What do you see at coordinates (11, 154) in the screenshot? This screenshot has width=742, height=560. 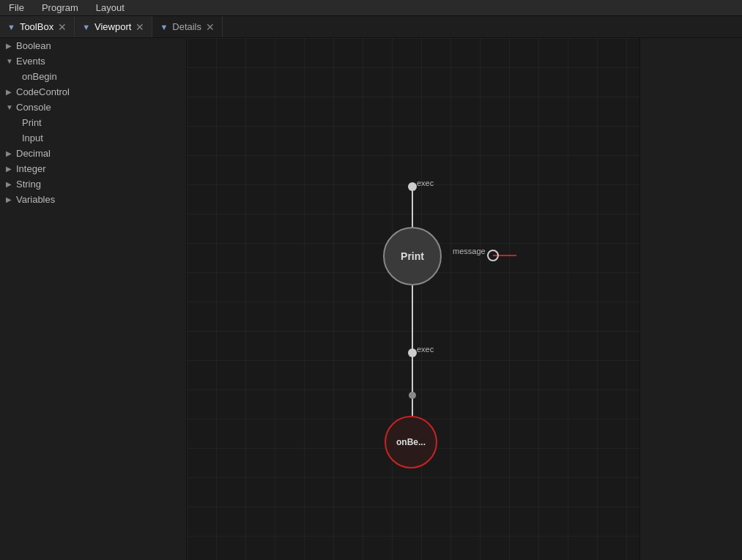 I see `arrow-decimal: ▶` at bounding box center [11, 154].